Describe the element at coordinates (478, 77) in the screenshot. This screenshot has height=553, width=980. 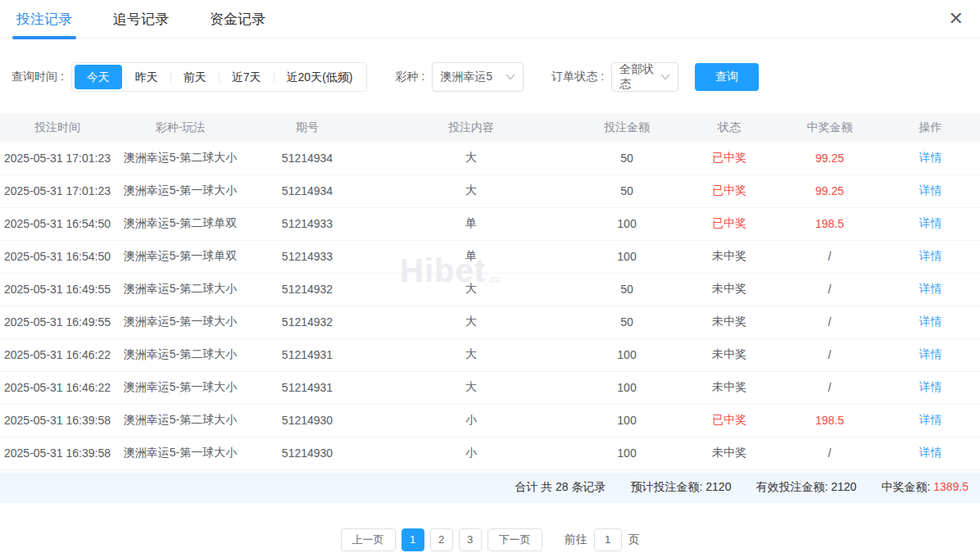
I see `lottery-select: 澳洲幸运5` at that location.